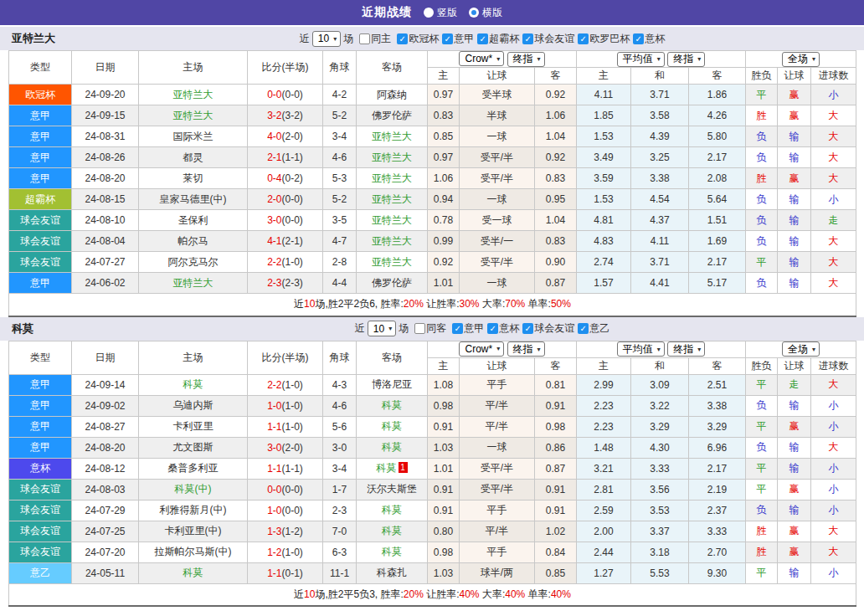 Image resolution: width=864 pixels, height=616 pixels. Describe the element at coordinates (497, 469) in the screenshot. I see `handicap-line: 受平/半` at that location.